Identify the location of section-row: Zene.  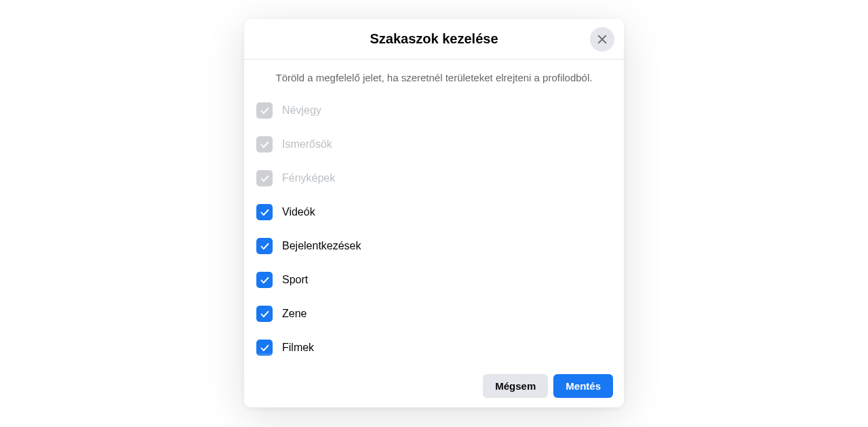
(434, 314).